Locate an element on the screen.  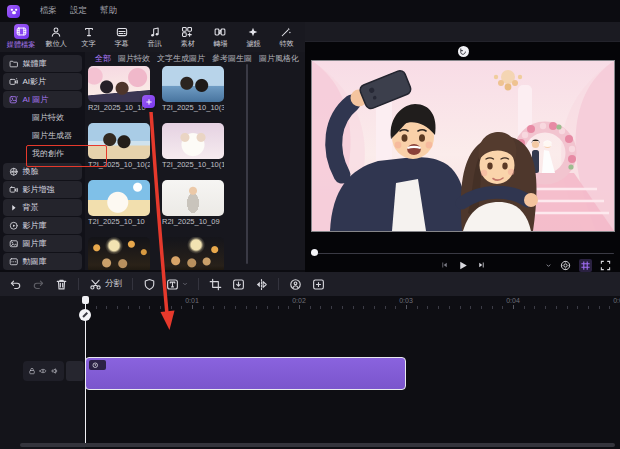
timeline-clip is located at coordinates (246, 374).